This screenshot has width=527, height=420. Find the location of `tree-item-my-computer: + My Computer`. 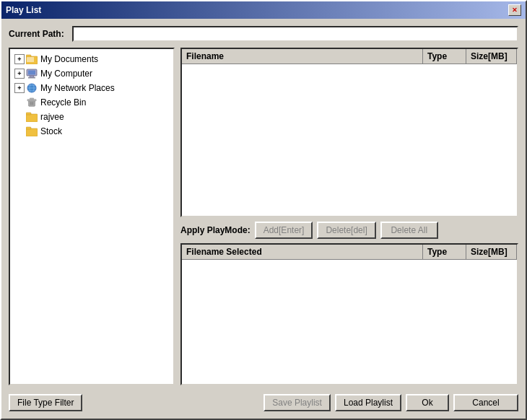

tree-item-my-computer: + My Computer is located at coordinates (92, 74).